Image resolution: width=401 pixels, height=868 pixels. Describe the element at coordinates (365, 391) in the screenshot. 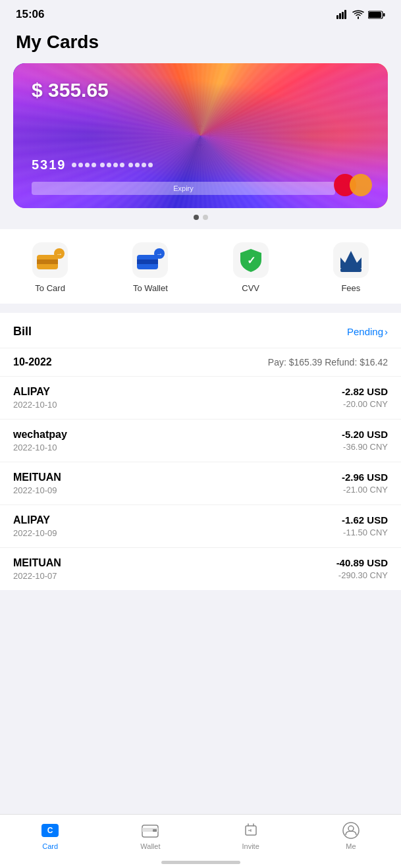

I see `tx-usd-0: -2.82 USD` at that location.